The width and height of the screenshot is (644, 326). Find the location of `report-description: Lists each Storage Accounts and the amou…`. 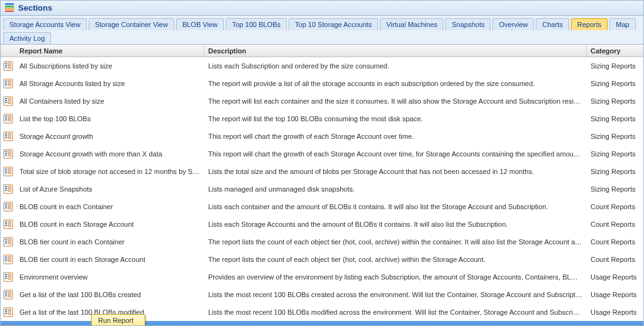

report-description: Lists each Storage Accounts and the amou… is located at coordinates (396, 224).